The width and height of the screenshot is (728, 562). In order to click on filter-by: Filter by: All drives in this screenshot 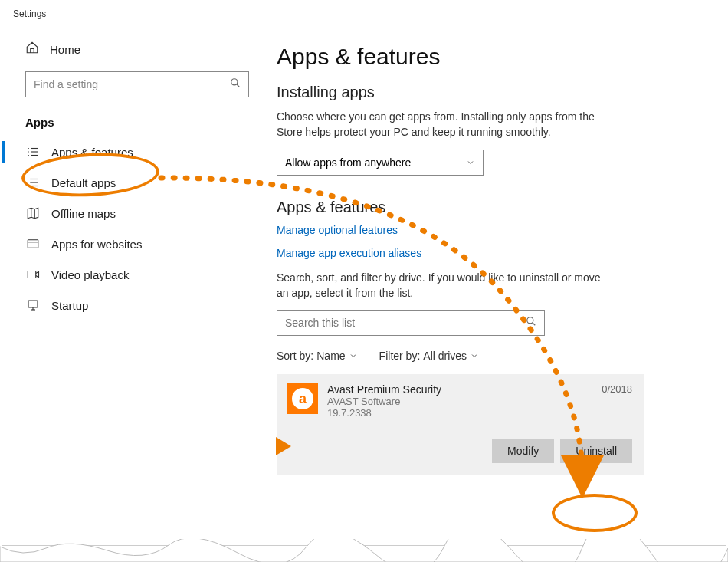, I will do `click(429, 356)`.